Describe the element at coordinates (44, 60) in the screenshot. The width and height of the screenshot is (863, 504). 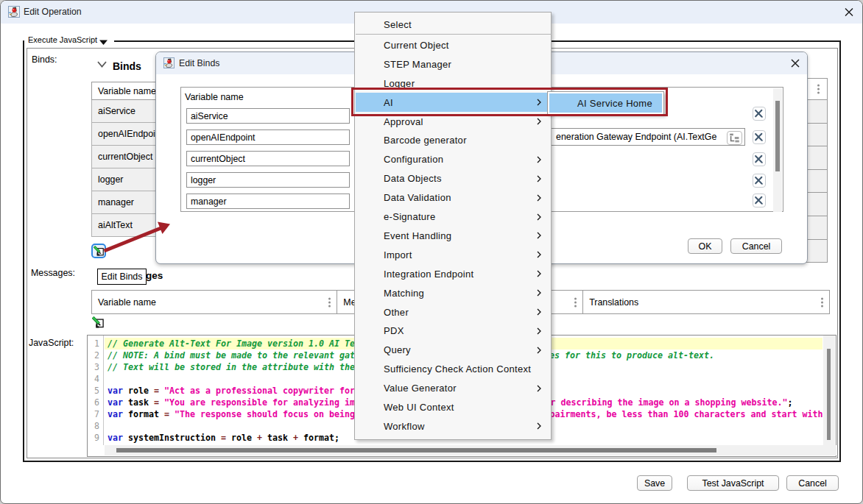
I see `binds-label: Binds:` at that location.